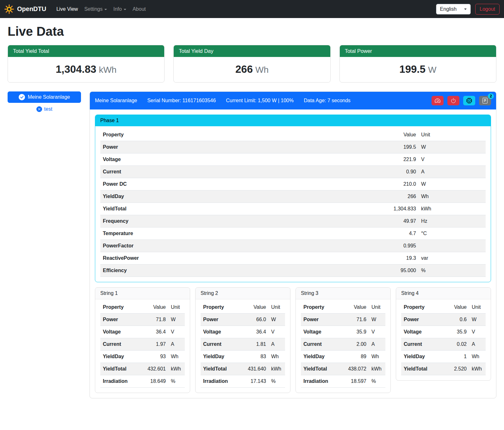 This screenshot has height=430, width=504. I want to click on value-cell: 0.02, so click(456, 344).